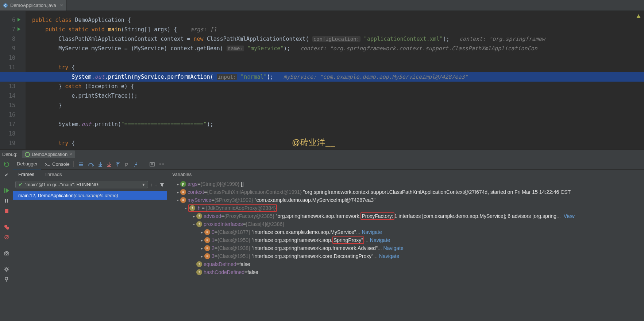 The height and width of the screenshot is (321, 644). I want to click on show-exec-point-icon, so click(81, 164).